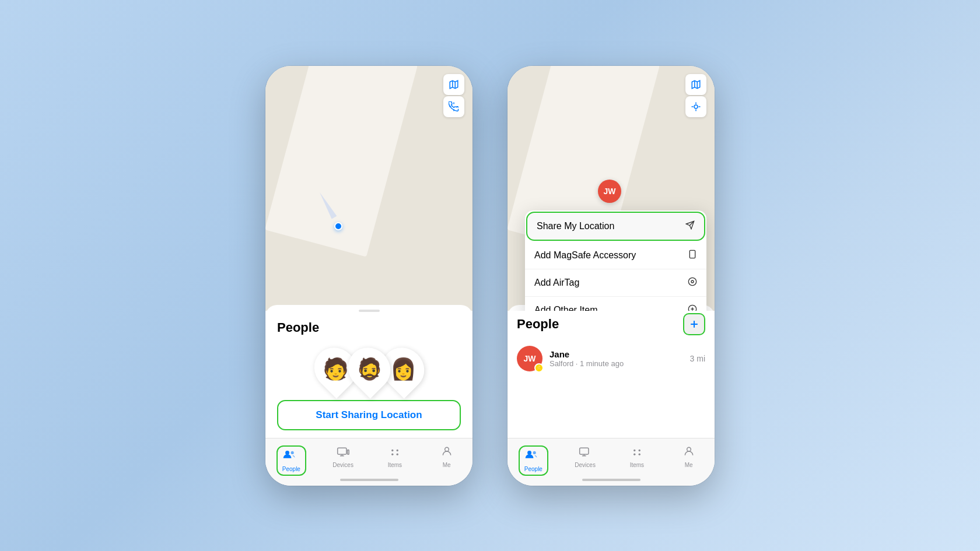  What do you see at coordinates (616, 364) in the screenshot?
I see `jane-subtitle: Salford · 1 minute ago` at bounding box center [616, 364].